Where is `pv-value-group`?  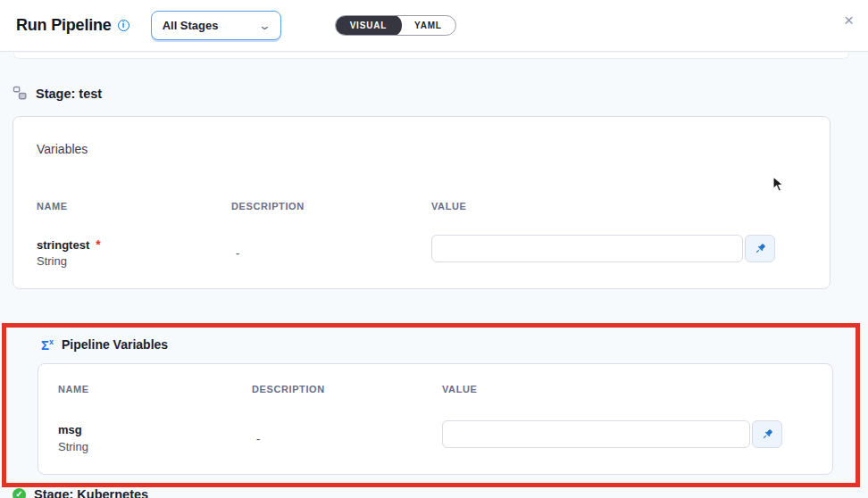 pv-value-group is located at coordinates (613, 434).